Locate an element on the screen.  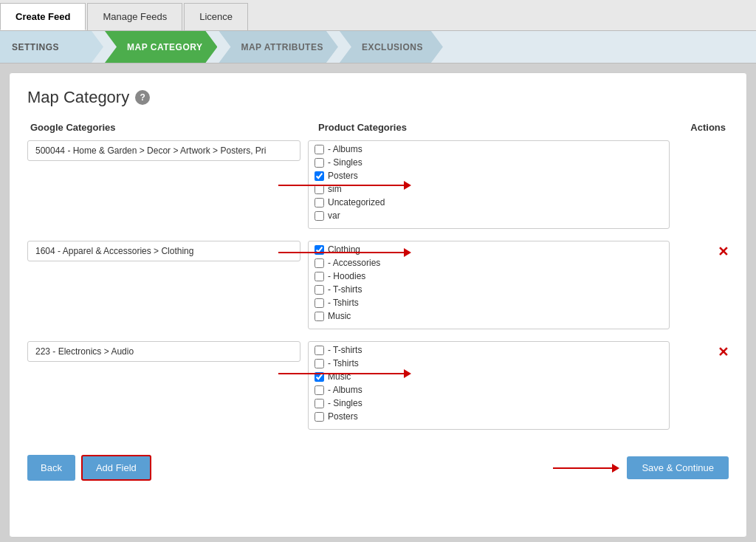
product-categories-1: - Albums - Singles Posters sim Uncat is located at coordinates (489, 185).